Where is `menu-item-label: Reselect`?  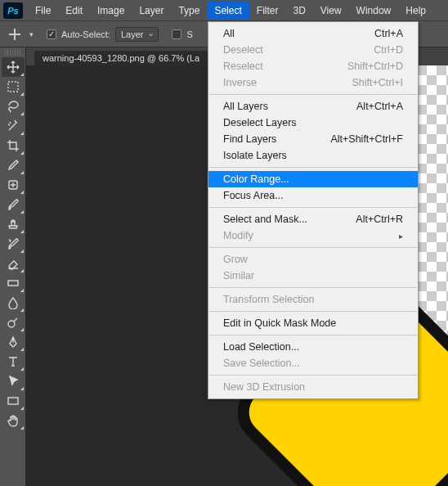
menu-item-label: Reselect is located at coordinates (244, 66).